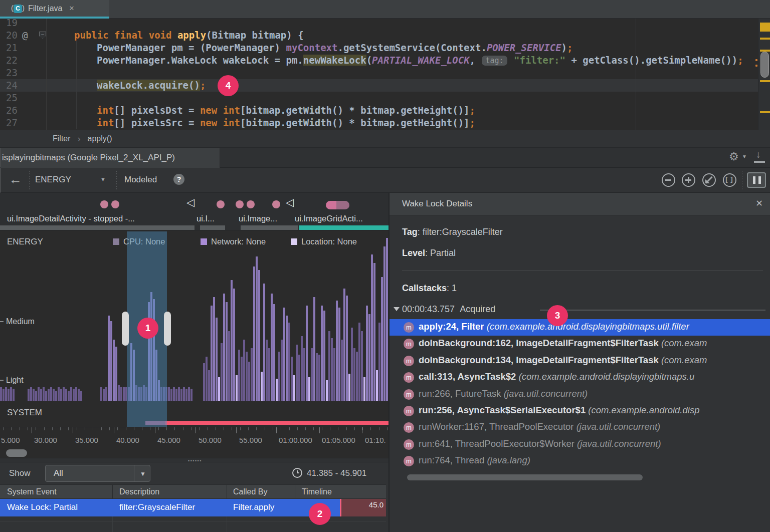 This screenshot has width=770, height=532. I want to click on pause-live-button, so click(756, 180).